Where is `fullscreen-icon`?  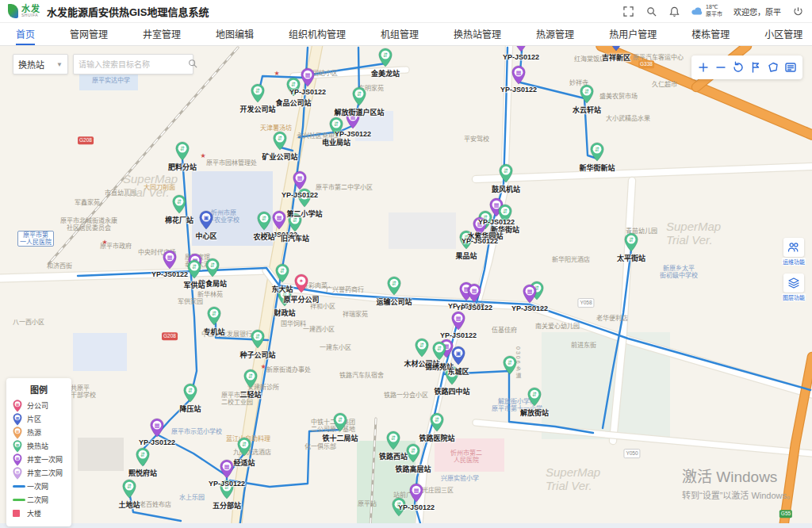
fullscreen-icon is located at coordinates (628, 11).